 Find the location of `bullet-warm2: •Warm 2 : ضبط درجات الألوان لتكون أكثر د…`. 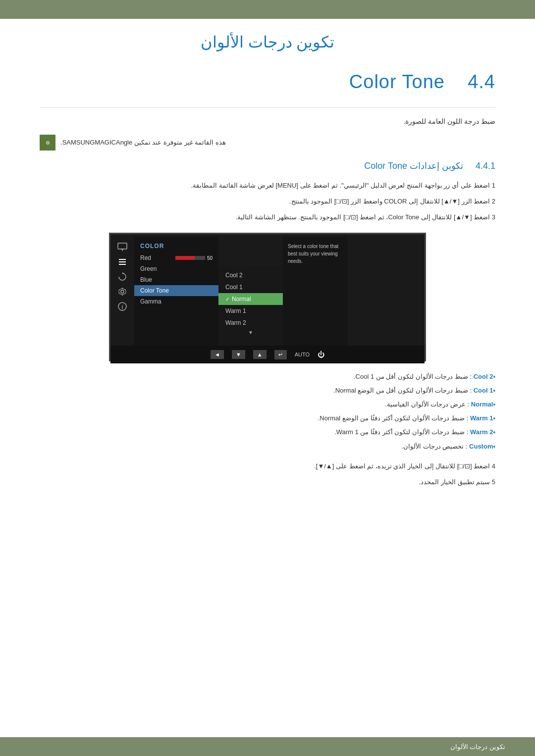

bullet-warm2: •Warm 2 : ضبط درجات الألوان لتكون أكثر د… is located at coordinates (268, 432).